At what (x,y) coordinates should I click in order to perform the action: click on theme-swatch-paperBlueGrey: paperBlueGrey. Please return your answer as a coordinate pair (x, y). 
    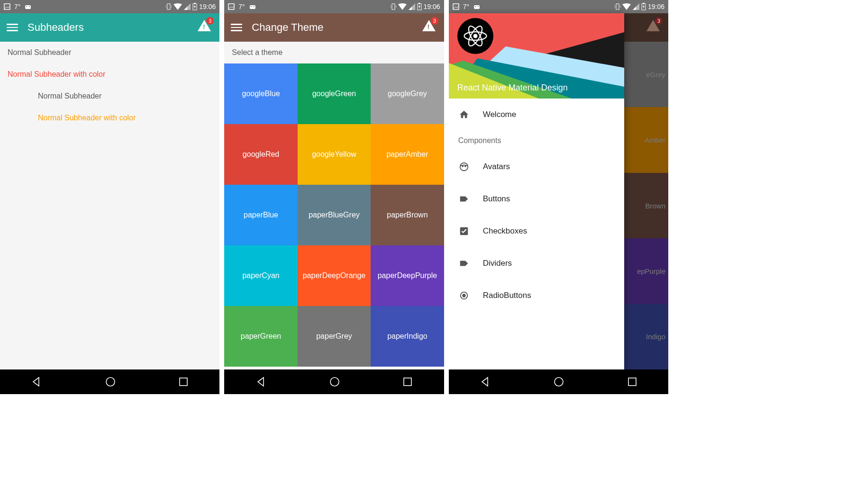
    Looking at the image, I should click on (334, 215).